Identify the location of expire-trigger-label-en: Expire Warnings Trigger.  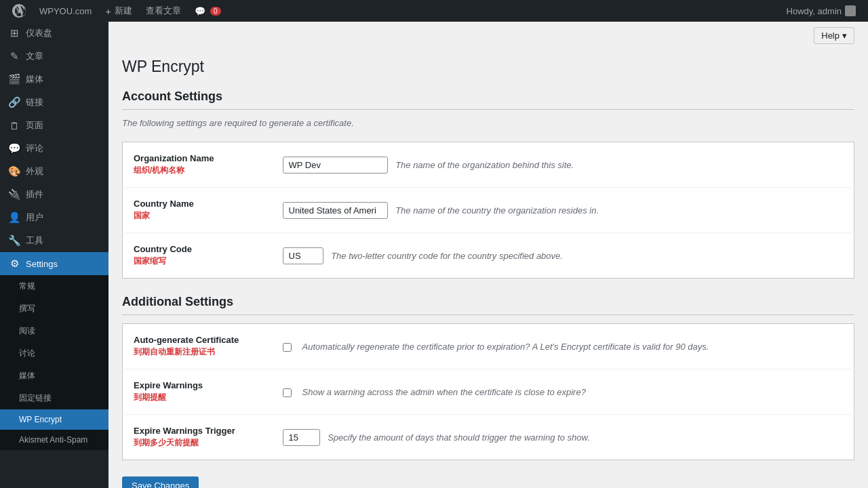
(197, 431).